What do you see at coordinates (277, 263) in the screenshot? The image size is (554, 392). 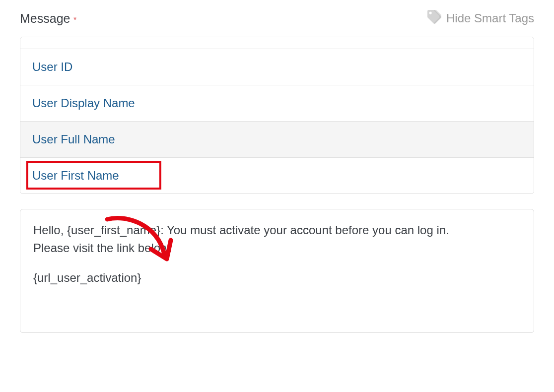 I see `blank-line` at bounding box center [277, 263].